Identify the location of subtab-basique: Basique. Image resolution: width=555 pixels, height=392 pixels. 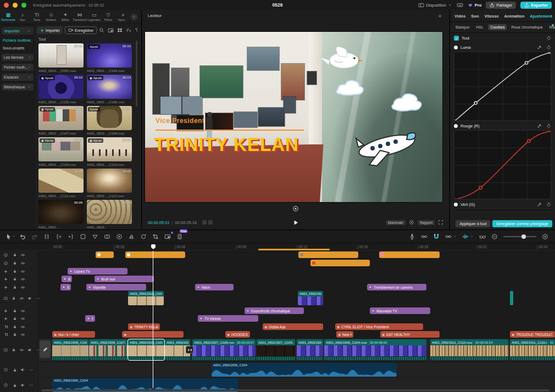
(463, 27).